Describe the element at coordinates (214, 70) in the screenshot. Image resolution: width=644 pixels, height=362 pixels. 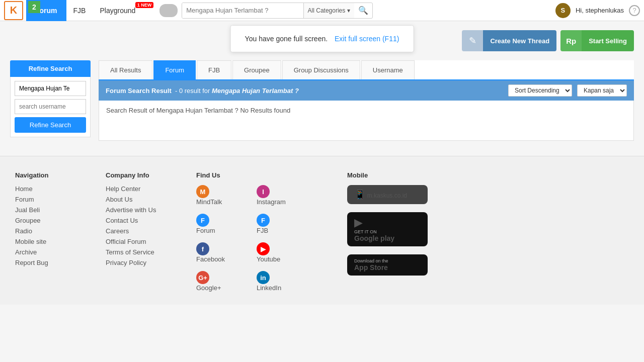
I see `tab-fjb: FJB` at that location.